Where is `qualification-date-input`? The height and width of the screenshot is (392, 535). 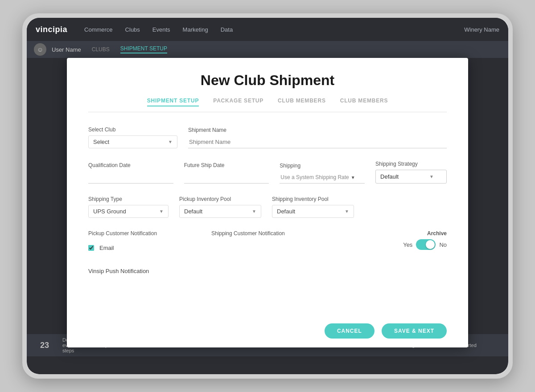 qualification-date-input is located at coordinates (131, 177).